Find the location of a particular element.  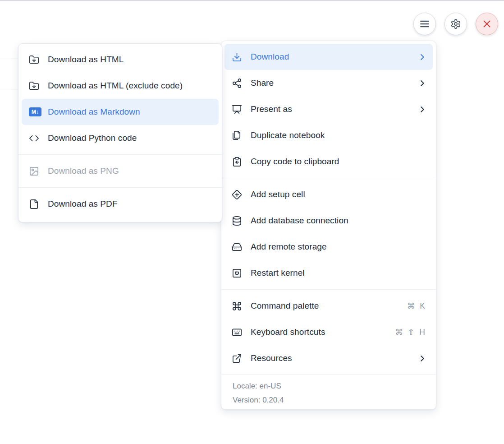

menu-item-label: Download as HTML (exclude code) is located at coordinates (130, 86).